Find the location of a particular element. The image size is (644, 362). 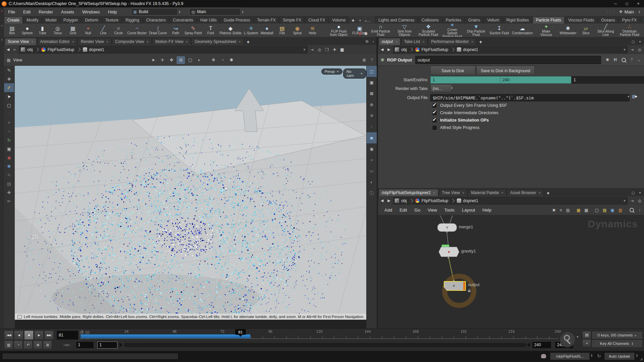

shelf-tool: ▼ Drip Particle Fluid is located at coordinates (476, 30).